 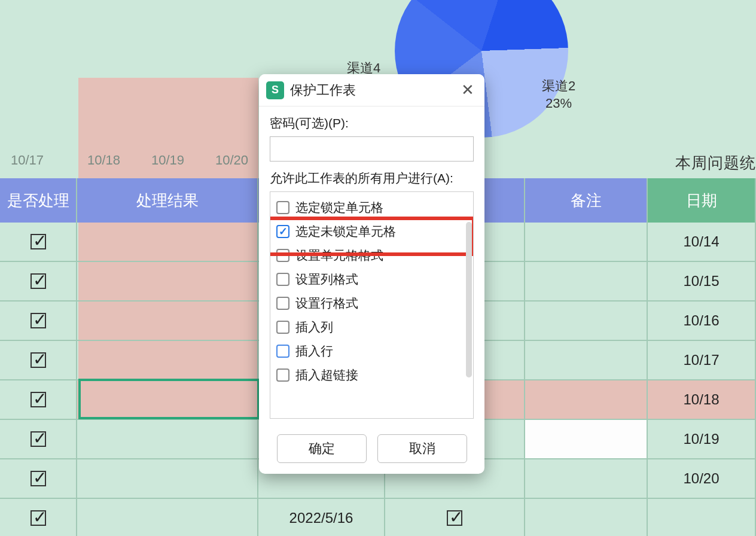 I want to click on date-tick: 10/20, so click(x=232, y=160).